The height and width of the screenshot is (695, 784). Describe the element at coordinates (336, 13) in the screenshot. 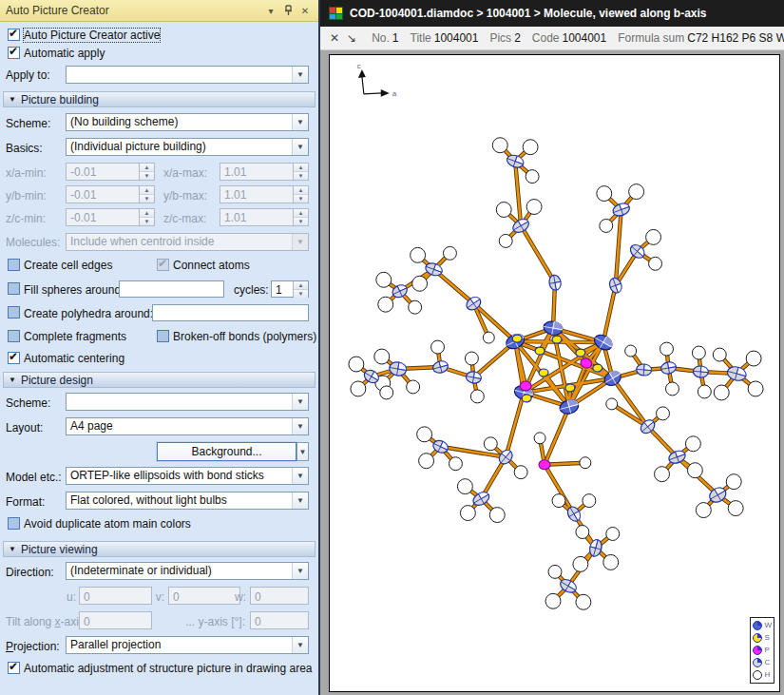

I see `document-icon` at that location.